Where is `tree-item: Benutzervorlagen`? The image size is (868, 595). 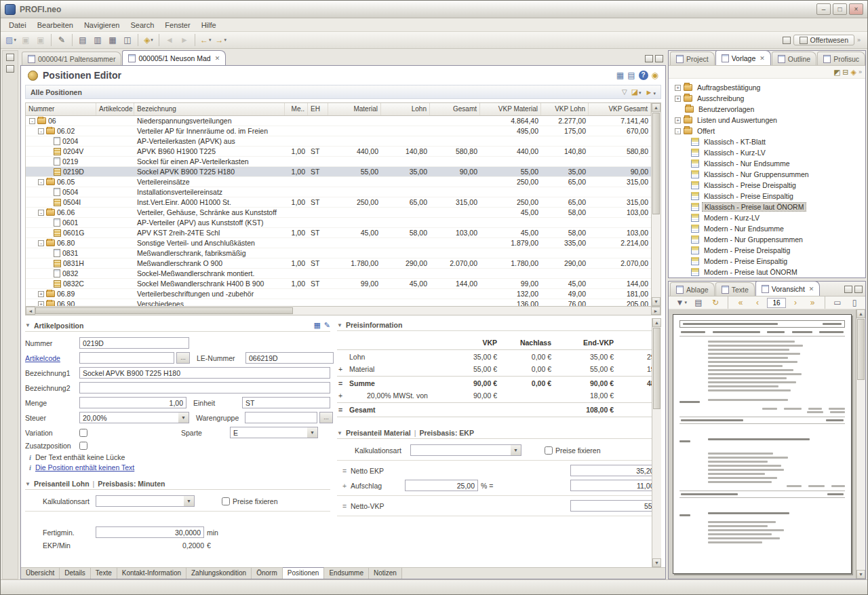 tree-item: Benutzervorlagen is located at coordinates (767, 109).